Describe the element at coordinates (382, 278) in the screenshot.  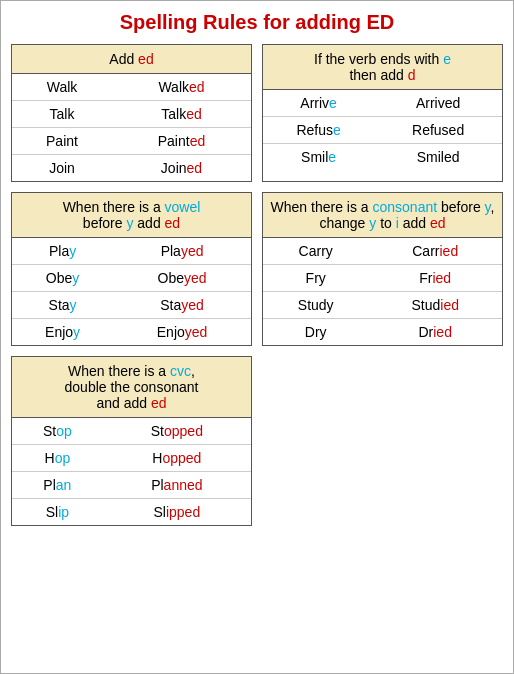
I see `table-row: Fry Fried` at that location.